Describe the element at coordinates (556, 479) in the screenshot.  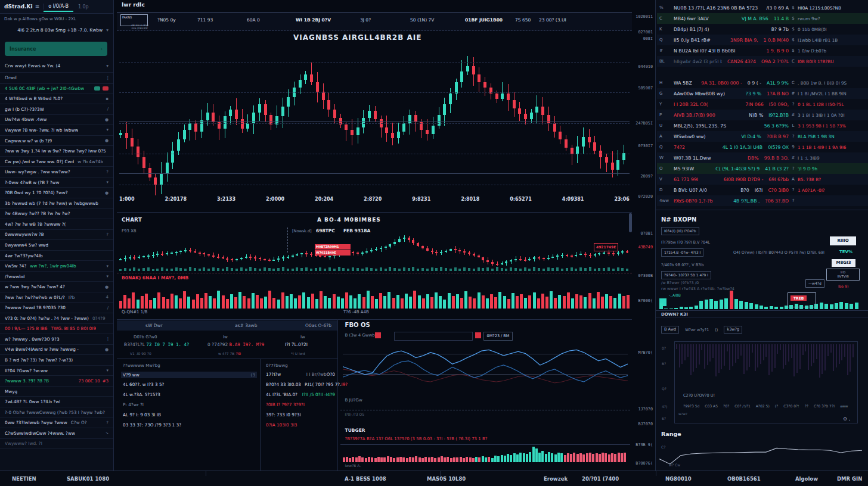
I see `status-bar-item: Erowzek` at that location.